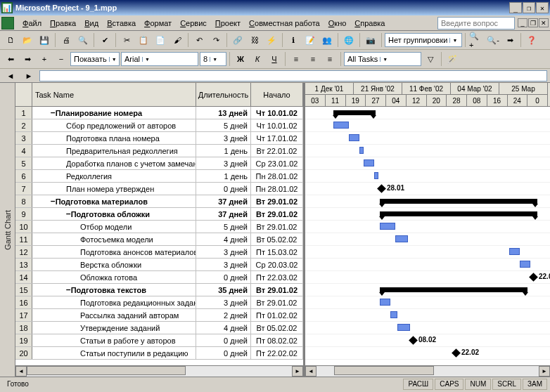 This screenshot has height=392, width=550. Describe the element at coordinates (544, 22) in the screenshot. I see `doc-close-button: ✕` at that location.